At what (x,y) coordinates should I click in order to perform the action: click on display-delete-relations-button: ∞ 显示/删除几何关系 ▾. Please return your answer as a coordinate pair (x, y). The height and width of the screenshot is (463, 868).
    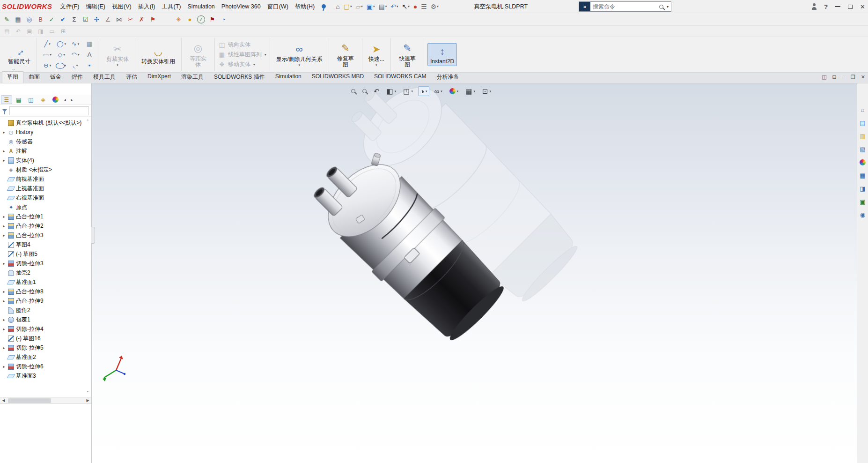
    Looking at the image, I should click on (300, 54).